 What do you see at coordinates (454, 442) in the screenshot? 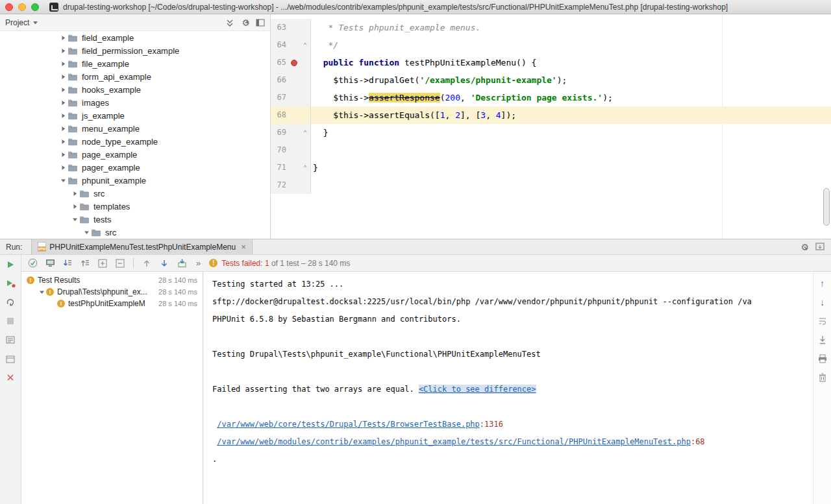
I see `console-link: /var/www/web/modules/contrib/examples/ph…` at bounding box center [454, 442].